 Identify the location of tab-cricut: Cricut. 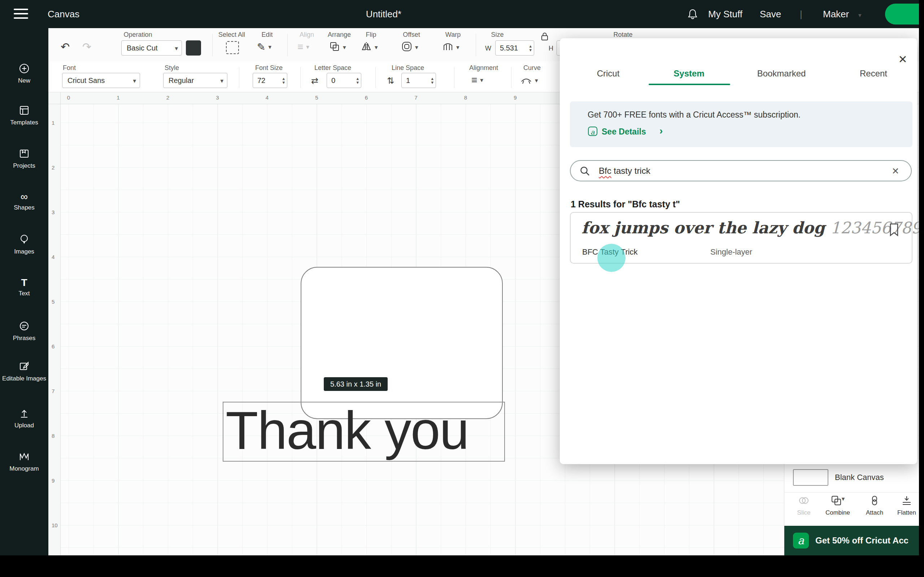
(609, 74).